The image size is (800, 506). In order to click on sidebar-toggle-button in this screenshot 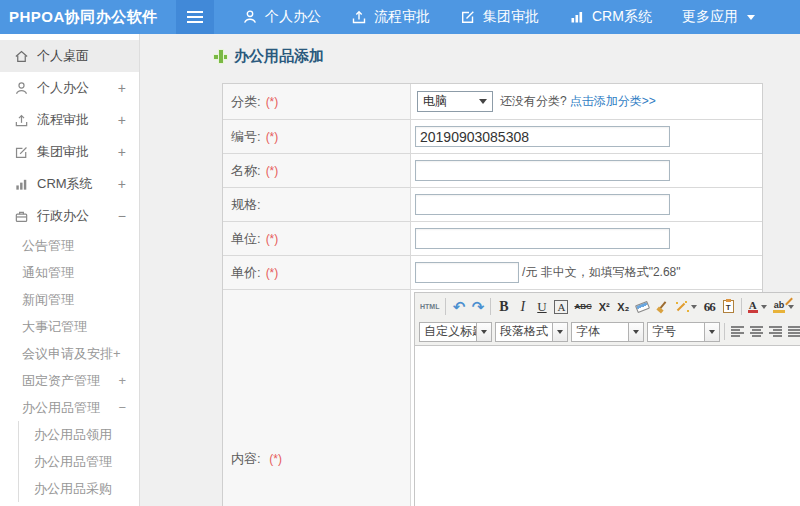, I will do `click(195, 17)`.